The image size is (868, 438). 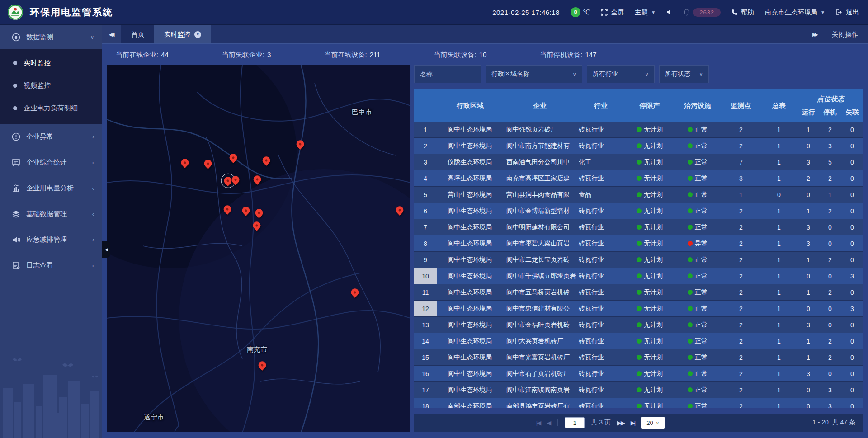 I want to click on industry-select: 所有行业 ∨, so click(x=621, y=74).